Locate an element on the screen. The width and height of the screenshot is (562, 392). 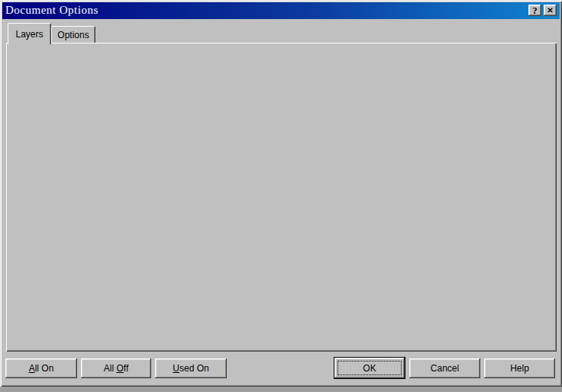
close-icon: ✕ is located at coordinates (550, 11).